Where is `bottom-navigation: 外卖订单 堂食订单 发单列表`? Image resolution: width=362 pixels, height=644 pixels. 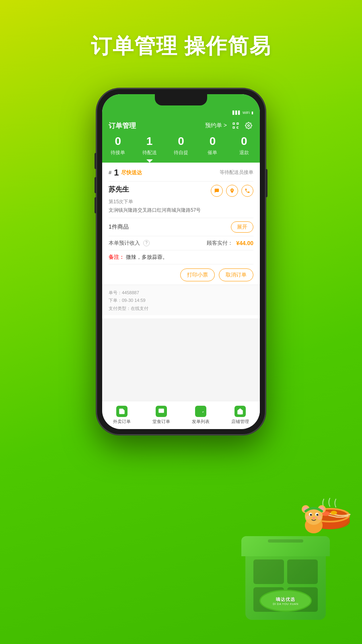 bottom-navigation: 外卖订单 堂食订单 发单列表 is located at coordinates (181, 415).